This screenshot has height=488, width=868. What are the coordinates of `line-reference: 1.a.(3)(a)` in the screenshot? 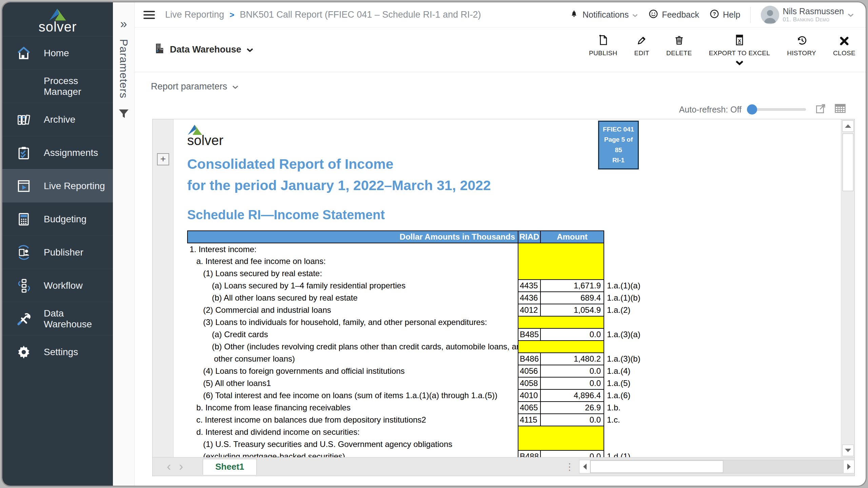 It's located at (641, 334).